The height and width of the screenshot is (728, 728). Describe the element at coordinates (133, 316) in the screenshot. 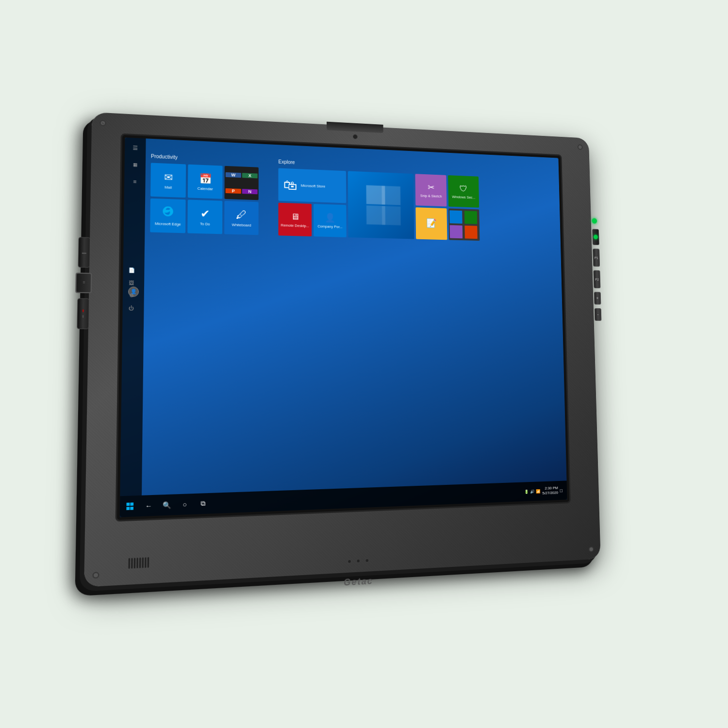

I see `start-sidebar: ☰ ▦ ≡` at that location.